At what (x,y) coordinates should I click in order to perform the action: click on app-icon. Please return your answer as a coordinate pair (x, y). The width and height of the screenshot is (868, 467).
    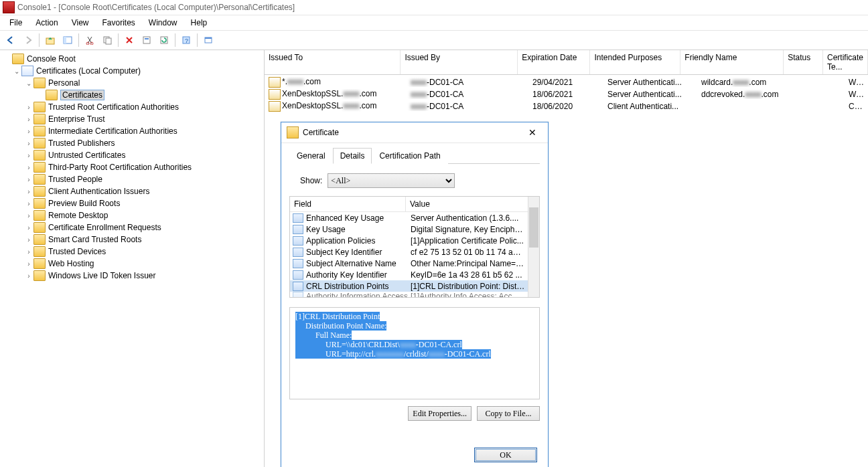
    Looking at the image, I should click on (9, 7).